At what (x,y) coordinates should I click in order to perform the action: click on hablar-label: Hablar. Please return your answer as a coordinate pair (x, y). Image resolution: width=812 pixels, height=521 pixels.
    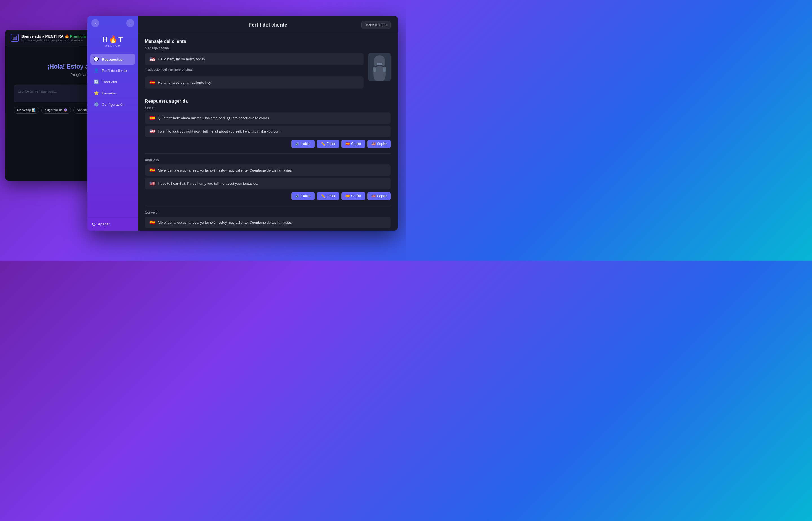
    Looking at the image, I should click on (306, 144).